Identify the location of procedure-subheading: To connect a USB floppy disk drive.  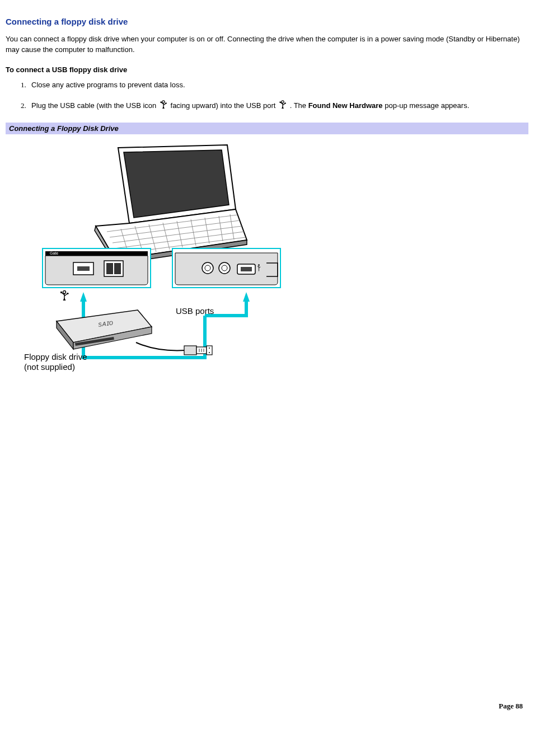
(267, 69).